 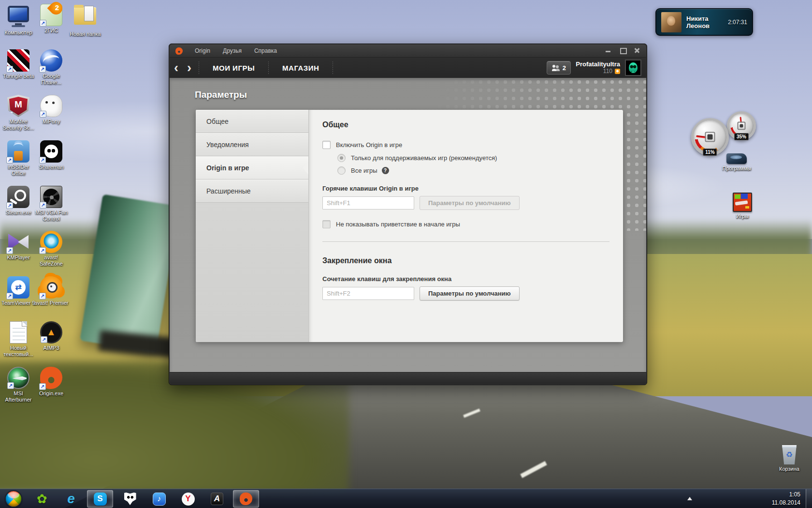 What do you see at coordinates (51, 287) in the screenshot?
I see `avast-premier-icon` at bounding box center [51, 287].